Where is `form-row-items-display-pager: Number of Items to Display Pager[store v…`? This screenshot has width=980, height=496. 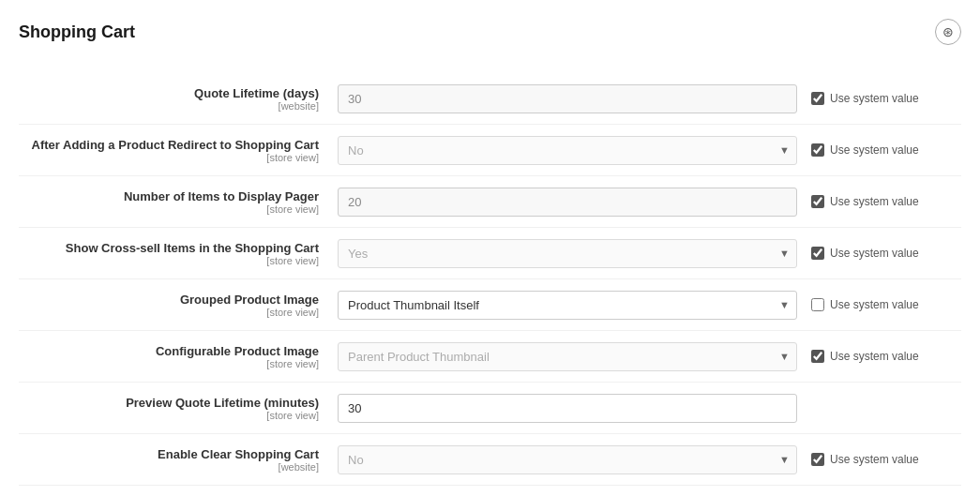
form-row-items-display-pager: Number of Items to Display Pager[store v… is located at coordinates (490, 203).